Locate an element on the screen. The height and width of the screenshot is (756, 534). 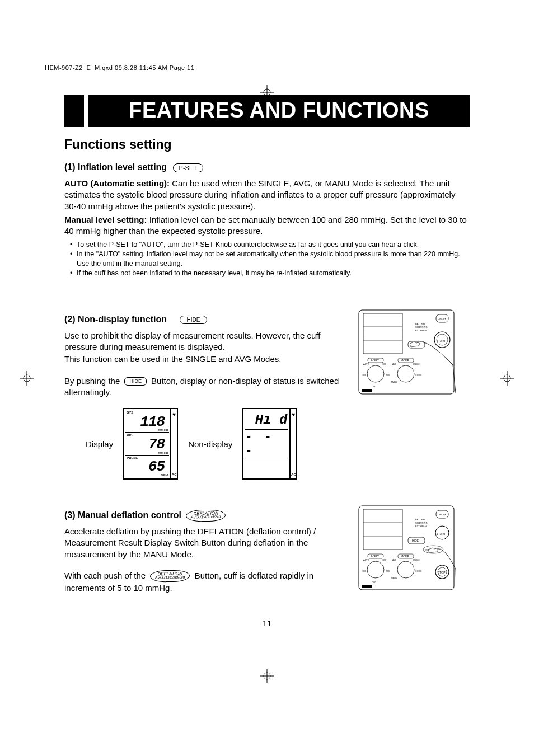
dia-tag: DIA is located at coordinates (129, 435).